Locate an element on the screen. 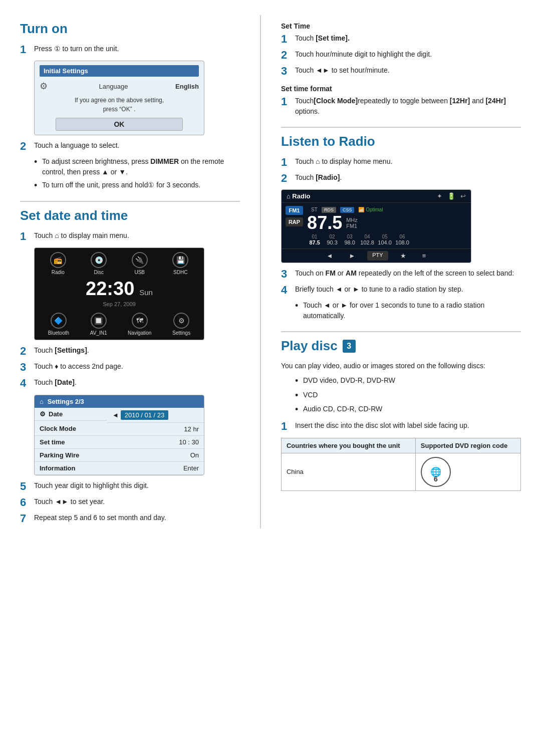 This screenshot has width=541, height=756. disc-type-3: • Audio CD, CD-R, CD-RW is located at coordinates (408, 410).